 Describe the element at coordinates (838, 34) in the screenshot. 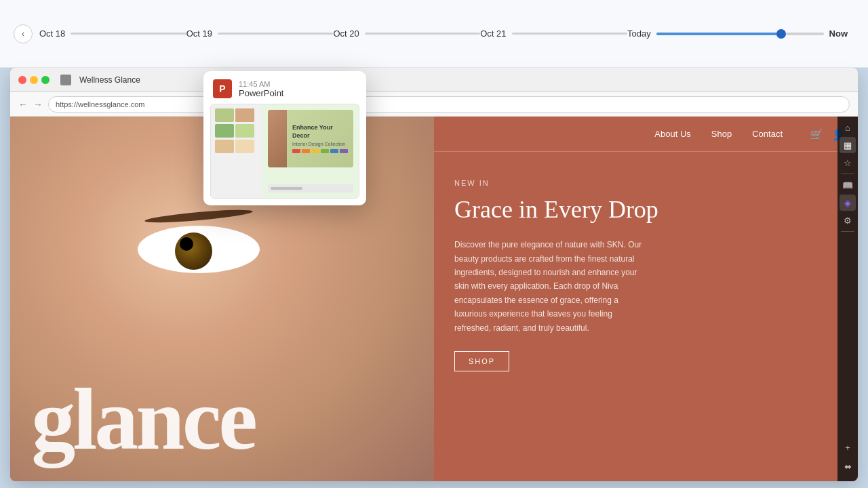

I see `timeline-now-label: Now` at that location.